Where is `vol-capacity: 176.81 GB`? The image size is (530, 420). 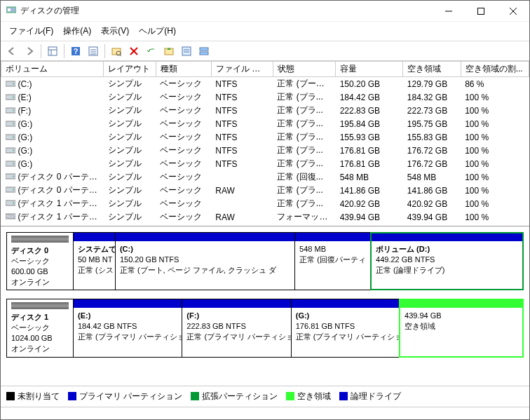 vol-capacity: 176.81 GB is located at coordinates (369, 164).